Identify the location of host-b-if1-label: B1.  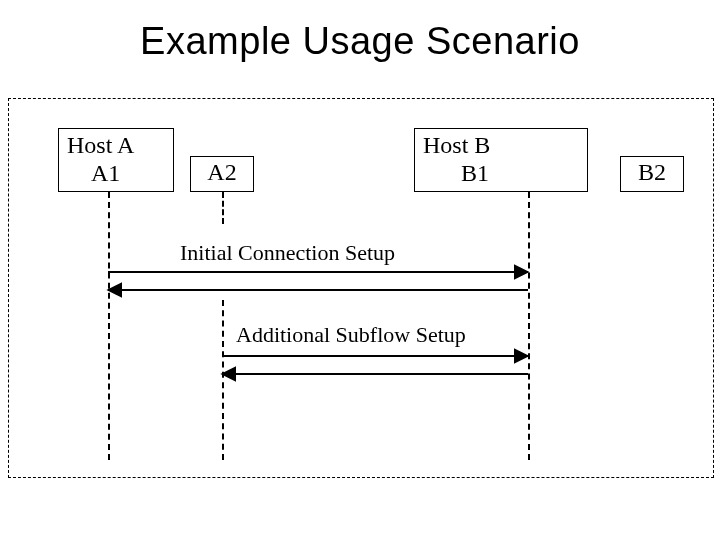
(501, 173).